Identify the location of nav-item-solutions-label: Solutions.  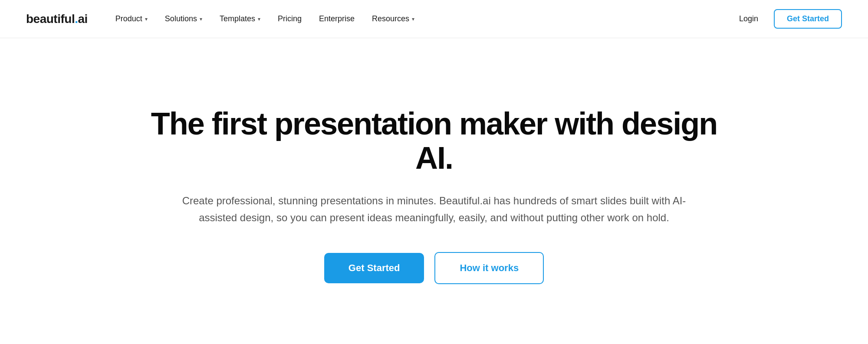
(181, 19).